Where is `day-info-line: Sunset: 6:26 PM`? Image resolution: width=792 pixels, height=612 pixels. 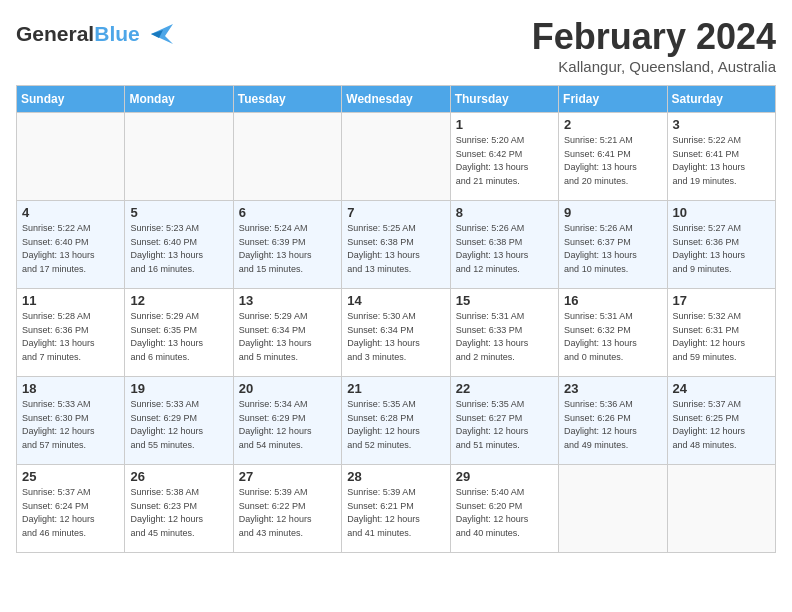
day-info-line: Sunset: 6:26 PM is located at coordinates (612, 419).